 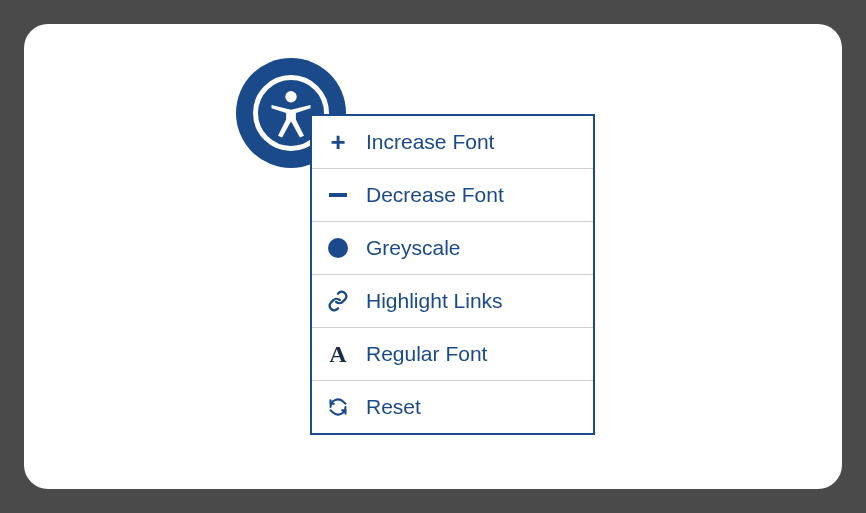 I want to click on link-icon, so click(x=338, y=301).